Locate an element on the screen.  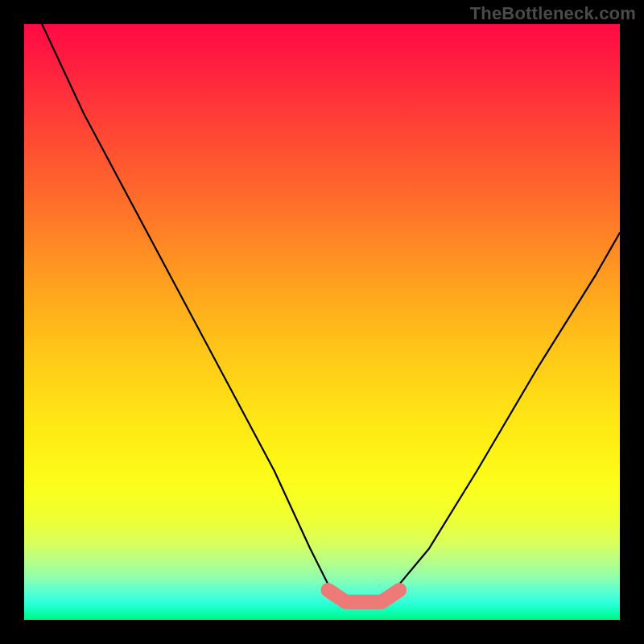
marker-band is located at coordinates (364, 596).